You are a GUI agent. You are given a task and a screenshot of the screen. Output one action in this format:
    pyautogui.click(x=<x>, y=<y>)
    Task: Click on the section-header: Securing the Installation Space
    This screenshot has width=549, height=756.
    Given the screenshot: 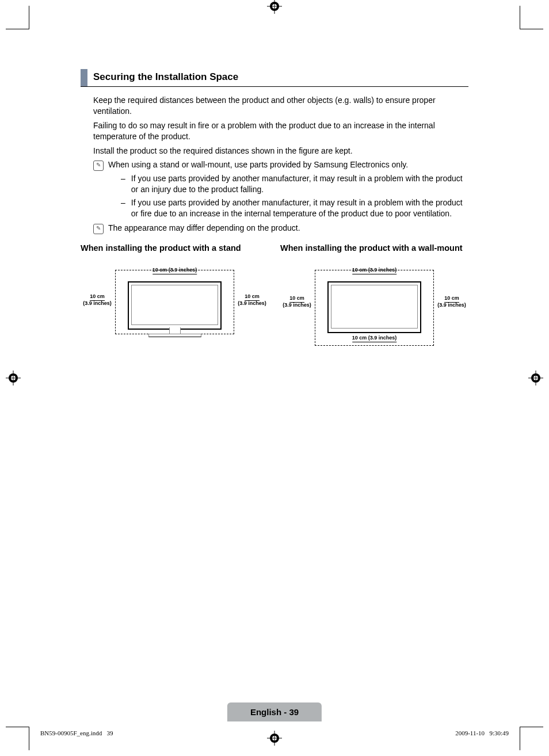 What is the action you would take?
    pyautogui.click(x=274, y=78)
    